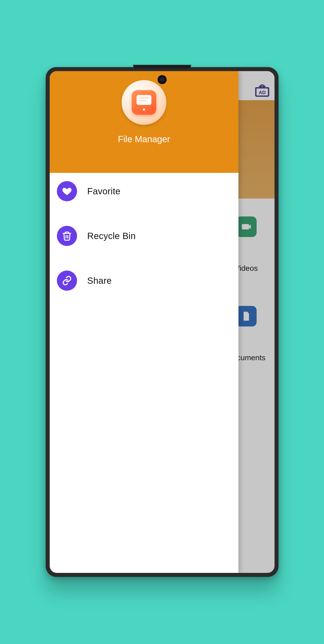 This screenshot has width=324, height=644. What do you see at coordinates (67, 280) in the screenshot?
I see `link-icon` at bounding box center [67, 280].